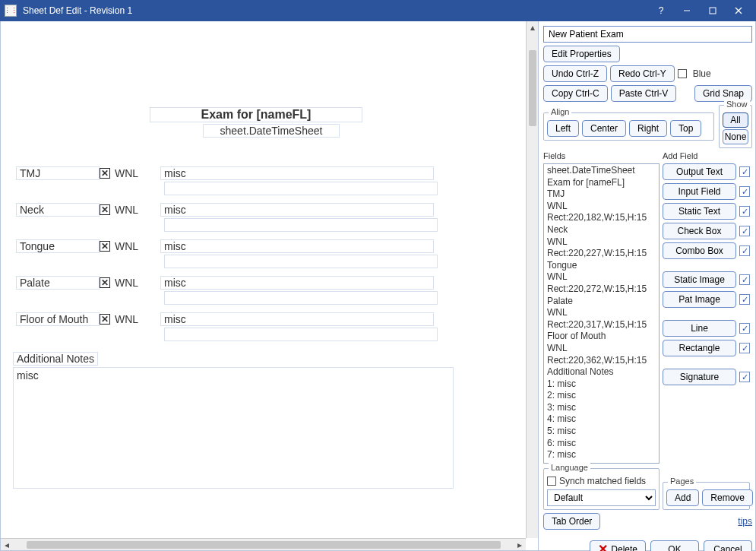 This screenshot has width=756, height=551. Describe the element at coordinates (602, 290) in the screenshot. I see `fields-list-item: Rect:220,272,W:15,H:15` at that location.